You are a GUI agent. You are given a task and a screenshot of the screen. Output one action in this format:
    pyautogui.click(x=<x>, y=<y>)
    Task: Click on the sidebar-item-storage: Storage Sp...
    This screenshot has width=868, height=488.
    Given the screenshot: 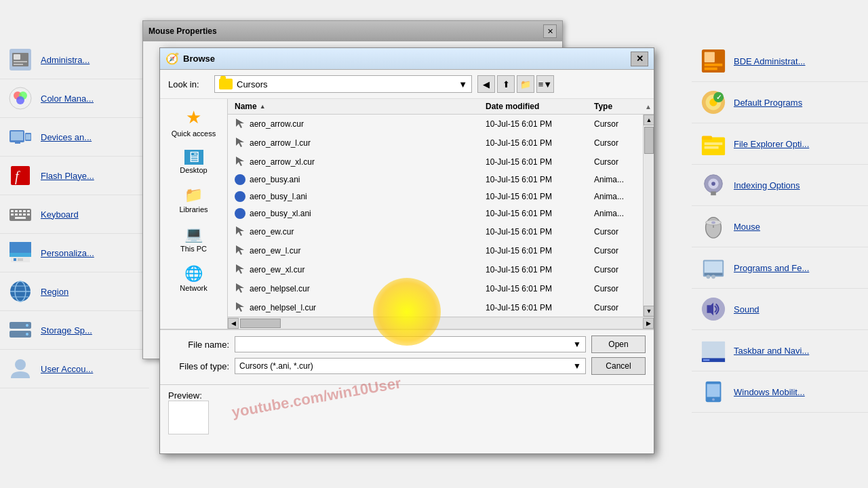 What is the action you would take?
    pyautogui.click(x=75, y=331)
    